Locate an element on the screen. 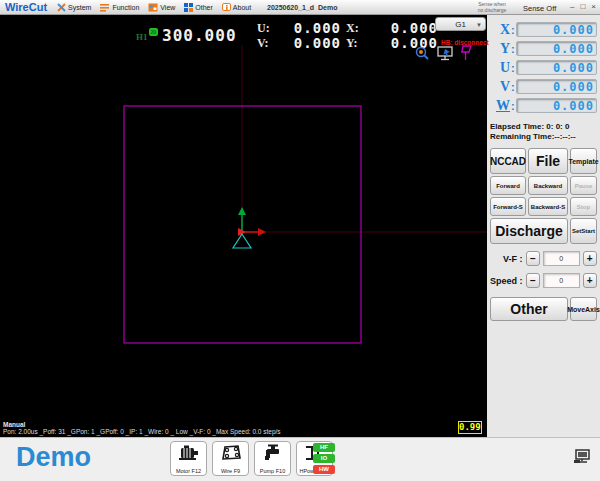 This screenshot has height=481, width=600. speed-plus-button: + is located at coordinates (590, 280).